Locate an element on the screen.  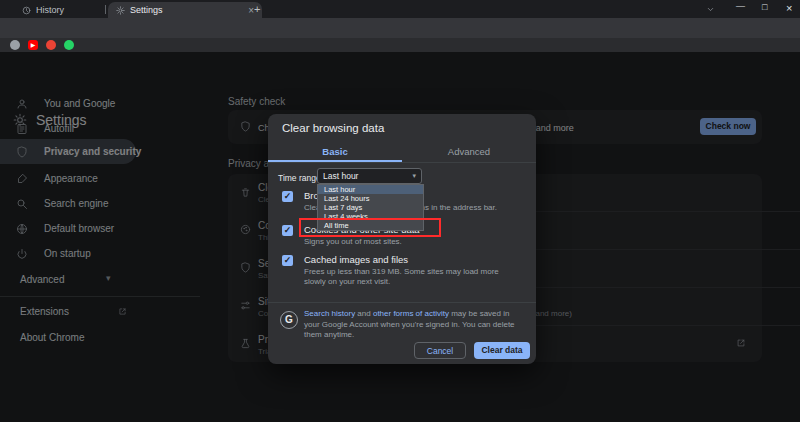
tab-history-label: History is located at coordinates (50, 10).